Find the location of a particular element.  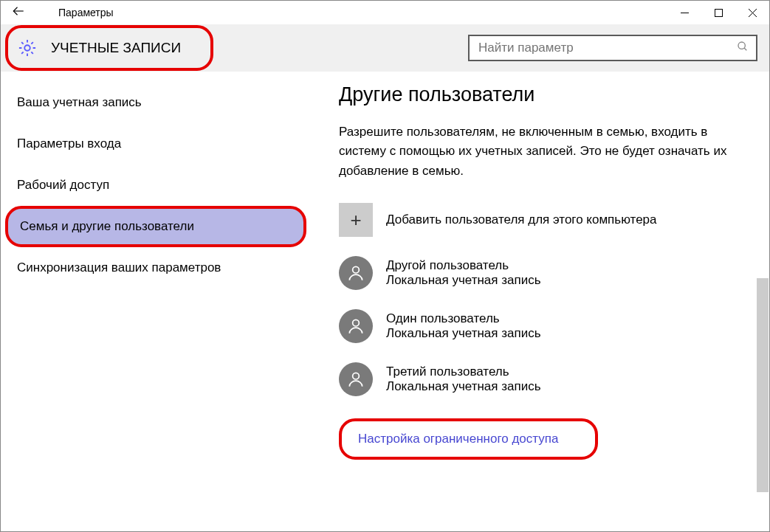

category-title: УЧЕТНЫЕ ЗАПИСИ is located at coordinates (116, 48).